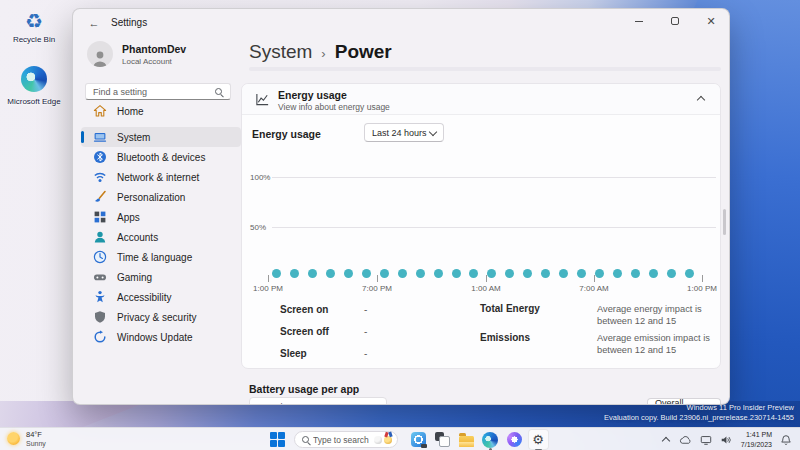 This screenshot has height=450, width=800. Describe the element at coordinates (659, 344) in the screenshot. I see `stat-value: Average emission impact is between 12 an…` at that location.